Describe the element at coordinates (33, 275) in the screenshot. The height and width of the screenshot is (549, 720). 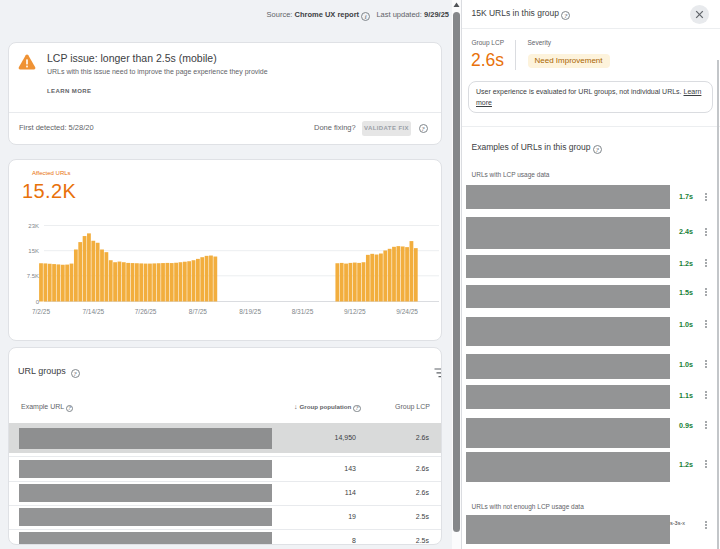
I see `svg-text: 7.5K` at that location.